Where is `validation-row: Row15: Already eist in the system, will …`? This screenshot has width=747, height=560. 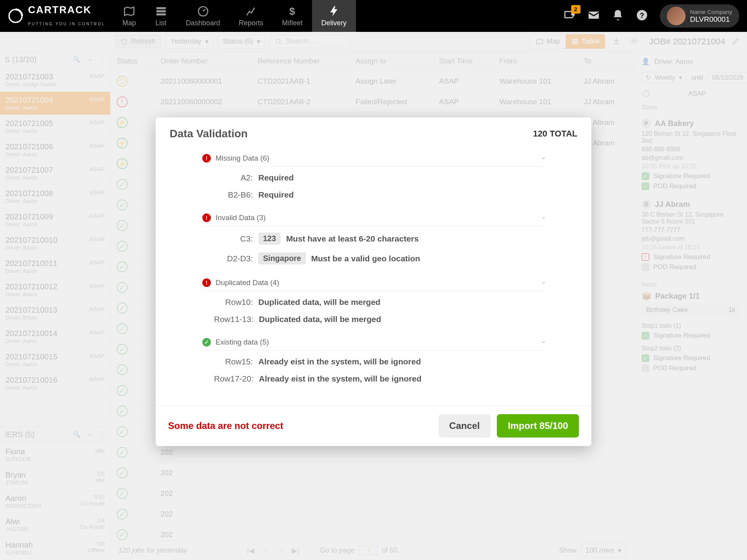 validation-row: Row15: Already eist in the system, will … is located at coordinates (379, 362).